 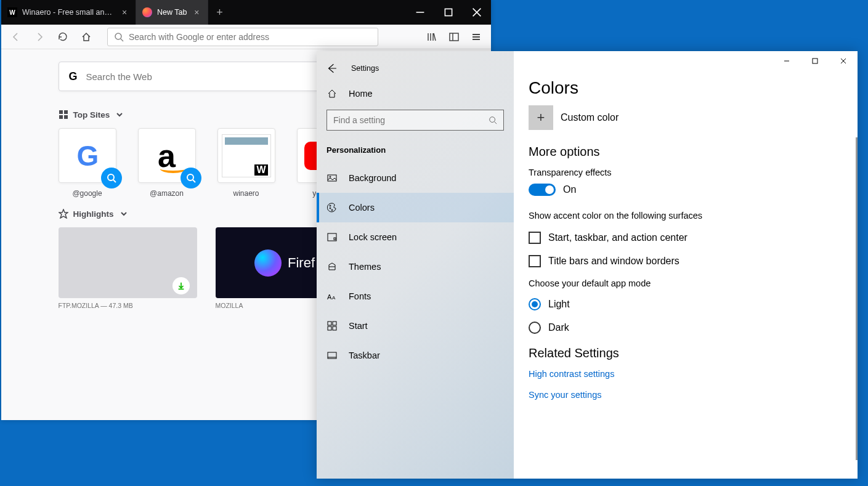 What do you see at coordinates (432, 37) in the screenshot?
I see `library-button` at bounding box center [432, 37].